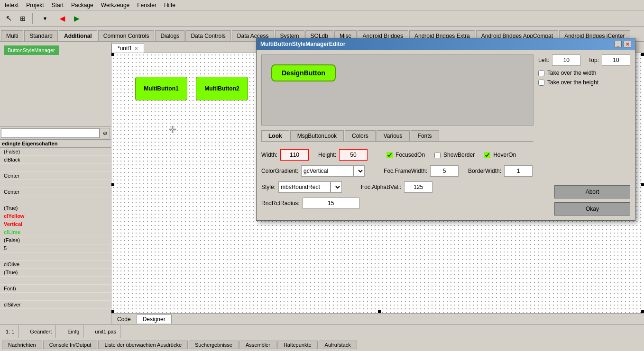 The image size is (644, 351). Describe the element at coordinates (105, 133) in the screenshot. I see `filter-button: ⊘` at that location.